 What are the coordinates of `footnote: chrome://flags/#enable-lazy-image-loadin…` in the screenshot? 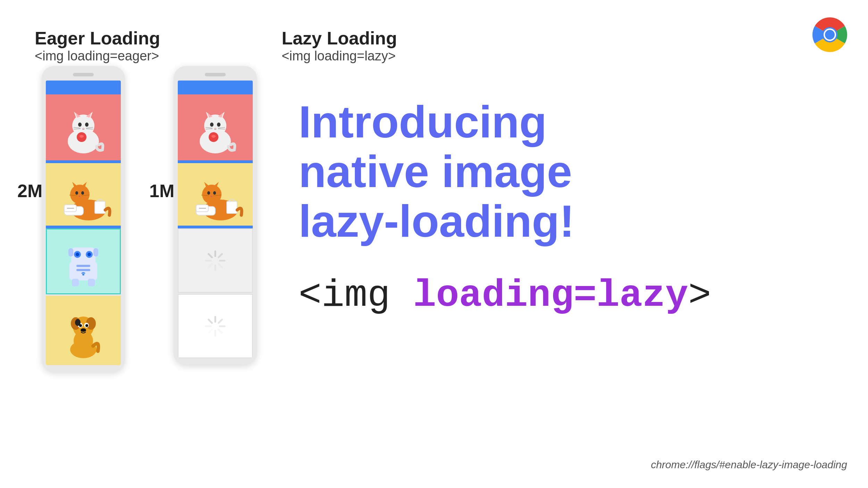 It's located at (749, 465).